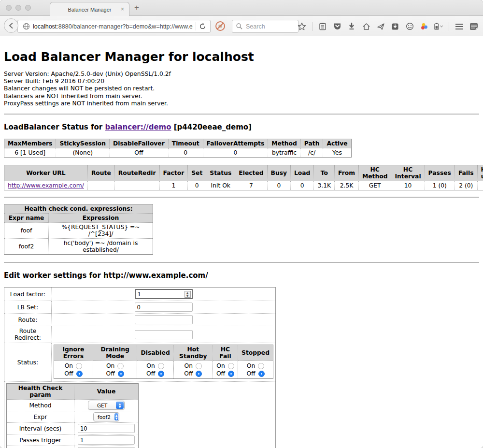  What do you see at coordinates (79, 366) in the screenshot?
I see `radio-ignore-errors-on` at bounding box center [79, 366].